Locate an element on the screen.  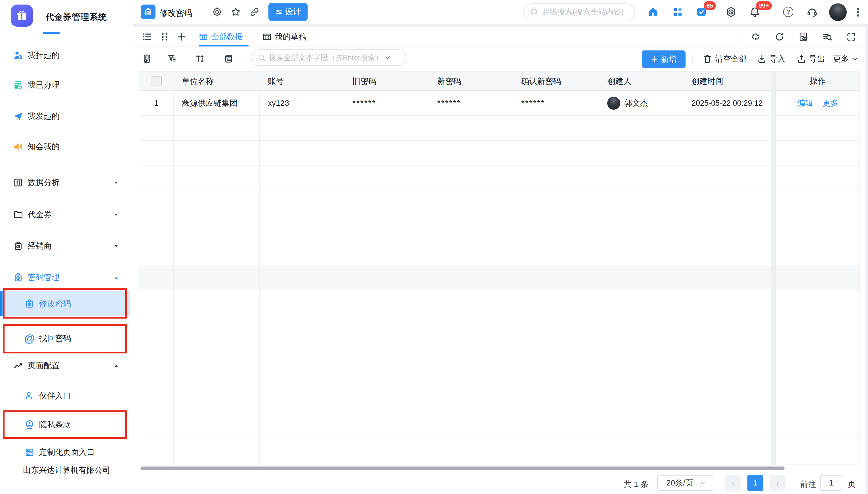
fullscreen-icon is located at coordinates (851, 37).